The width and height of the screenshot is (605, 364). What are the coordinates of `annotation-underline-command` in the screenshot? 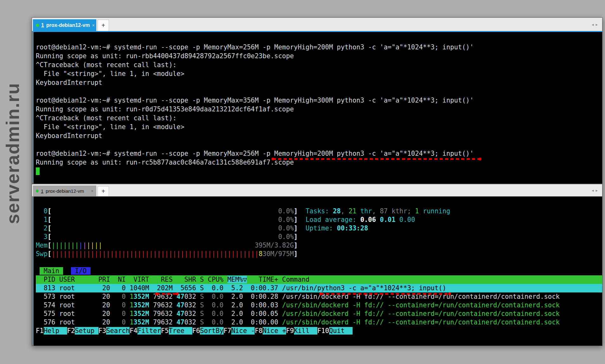 It's located at (376, 159).